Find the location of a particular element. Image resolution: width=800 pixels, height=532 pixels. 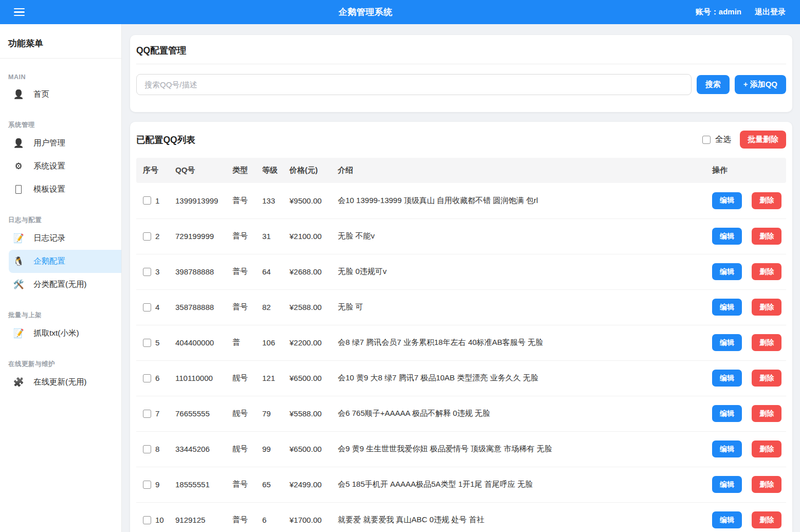

row-price: ¥2499.00 is located at coordinates (308, 484).